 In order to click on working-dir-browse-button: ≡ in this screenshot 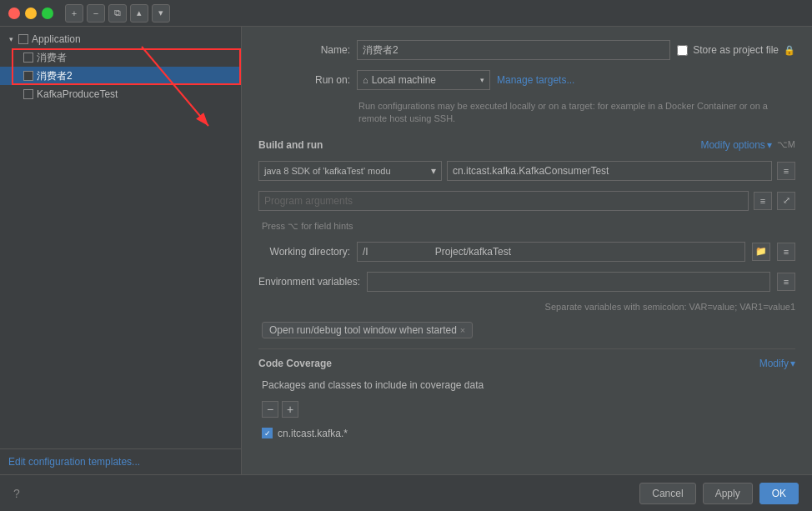, I will do `click(786, 252)`.